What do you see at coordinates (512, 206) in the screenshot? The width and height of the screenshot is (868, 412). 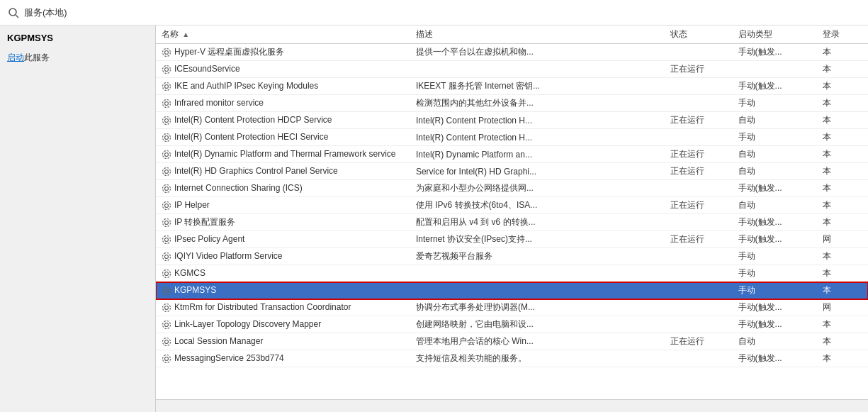 I see `table-row: IP Helper使用 IPv6 转换技术(6to4、ISA...正在运行自动本` at bounding box center [512, 206].